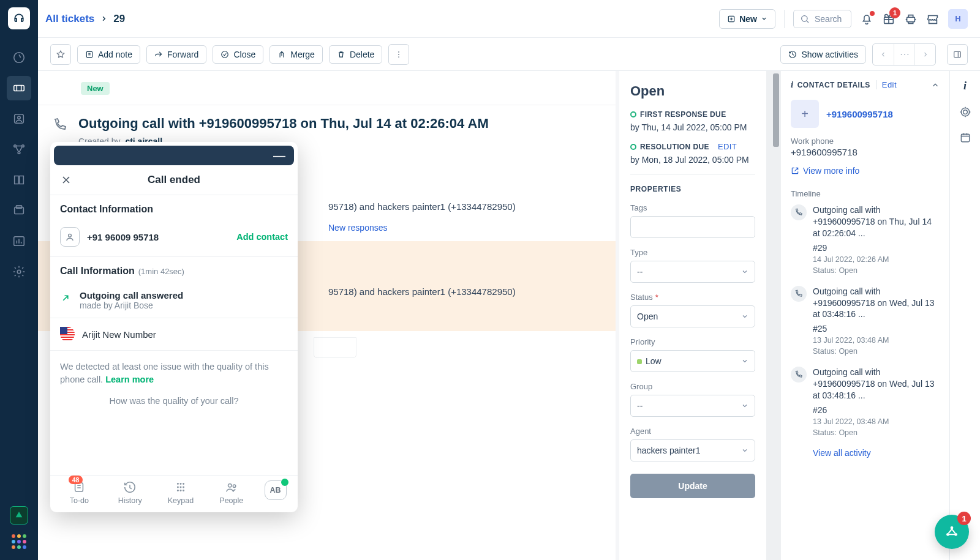  Describe the element at coordinates (805, 114) in the screenshot. I see `contact-avatar: +` at that location.